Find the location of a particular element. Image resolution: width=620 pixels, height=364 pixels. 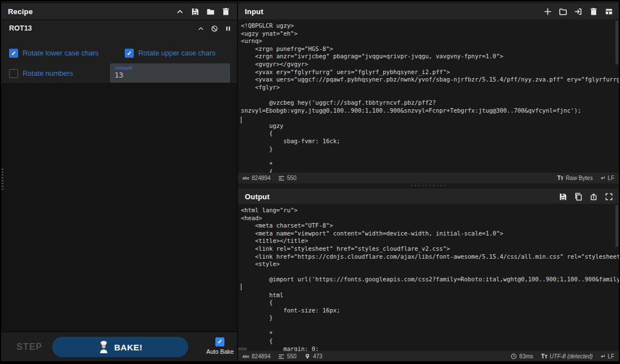

operation-header: ROT13 is located at coordinates (119, 28).